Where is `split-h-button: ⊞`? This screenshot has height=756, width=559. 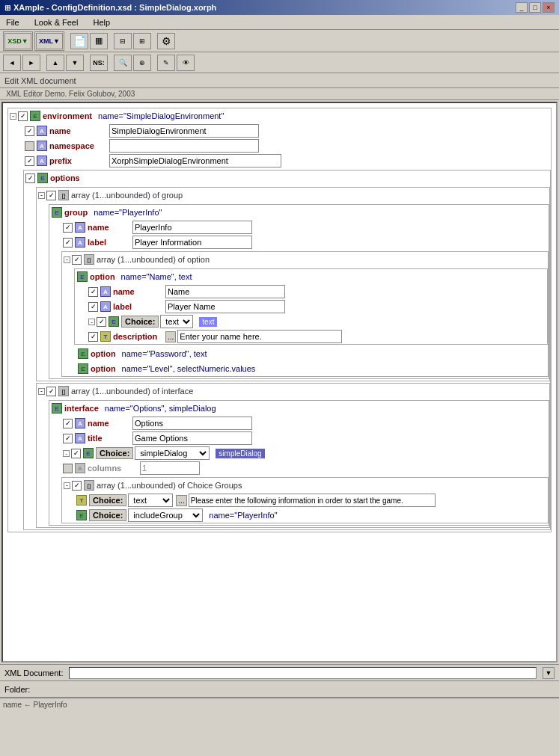
split-h-button: ⊞ is located at coordinates (142, 41).